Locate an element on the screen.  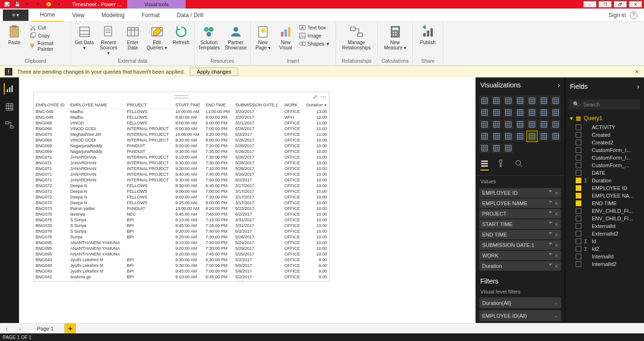
field-item: CustomForm_I... is located at coordinates (605, 158).